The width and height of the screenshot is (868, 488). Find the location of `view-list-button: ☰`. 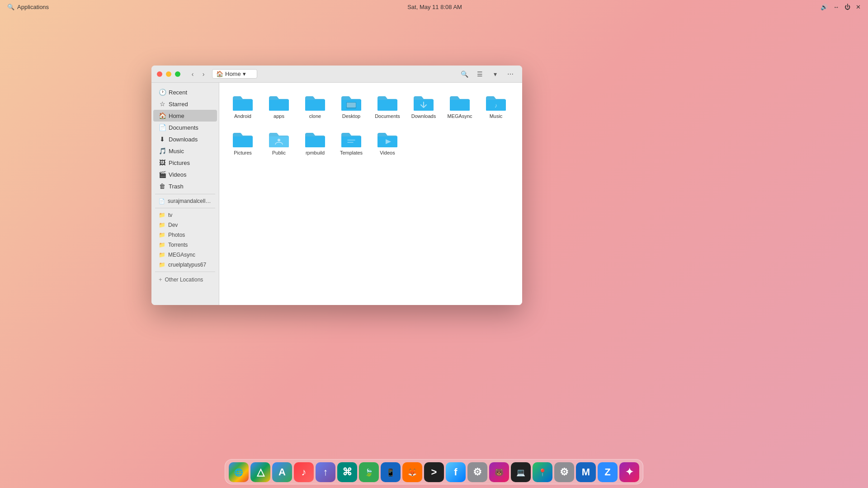

view-list-button: ☰ is located at coordinates (480, 74).